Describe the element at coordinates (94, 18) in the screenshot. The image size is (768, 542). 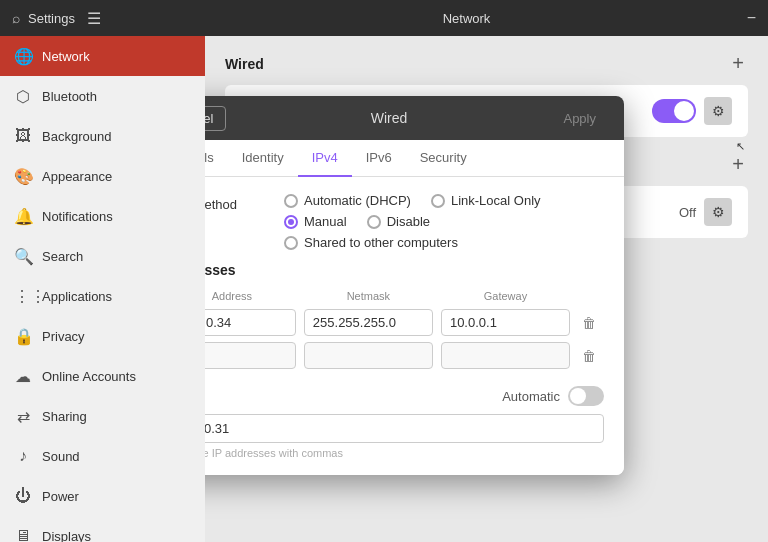
I see `hamburger-icon: ☰` at that location.